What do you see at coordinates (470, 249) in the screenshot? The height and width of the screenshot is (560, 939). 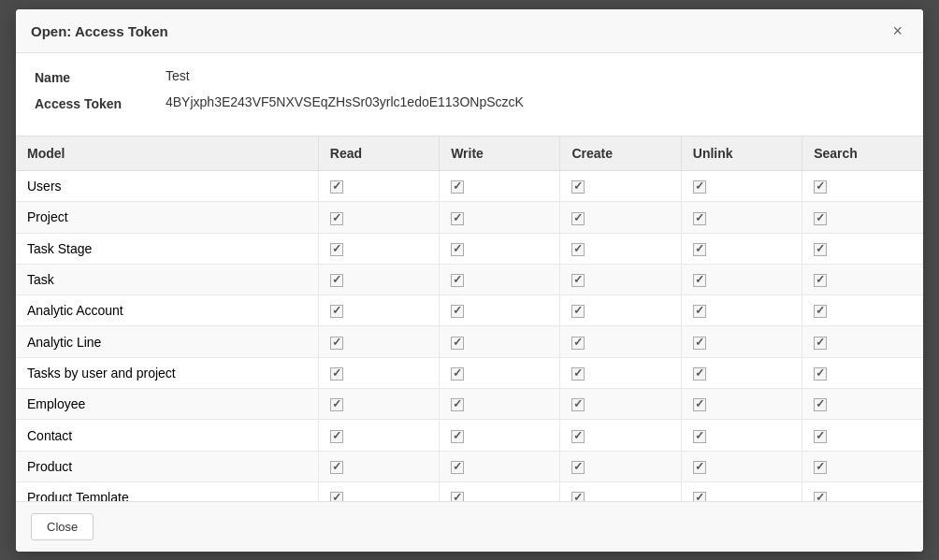 I see `table-row: Task Stage` at bounding box center [470, 249].